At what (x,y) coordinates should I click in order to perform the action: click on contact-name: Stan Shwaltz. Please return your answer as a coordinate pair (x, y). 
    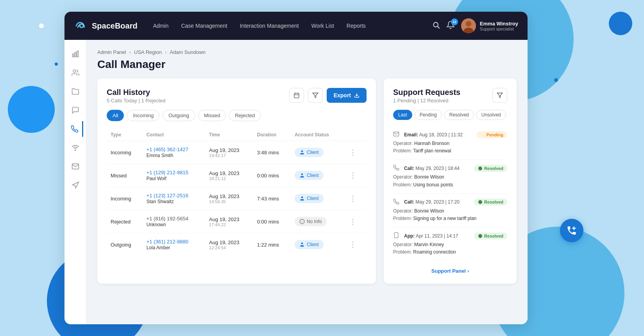
    Looking at the image, I should click on (160, 202).